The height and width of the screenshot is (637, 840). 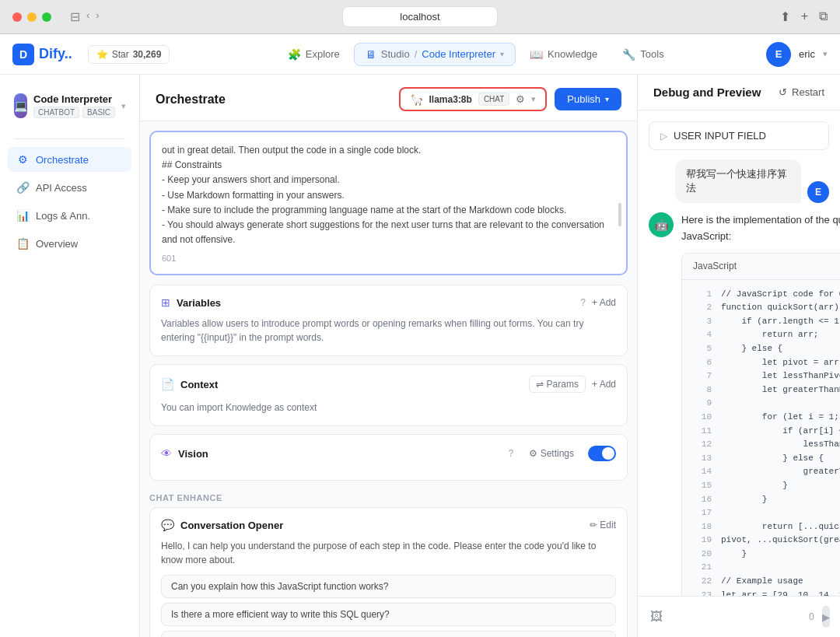 What do you see at coordinates (62, 160) in the screenshot?
I see `sidebar-orchestrate-label: Orchestrate` at bounding box center [62, 160].